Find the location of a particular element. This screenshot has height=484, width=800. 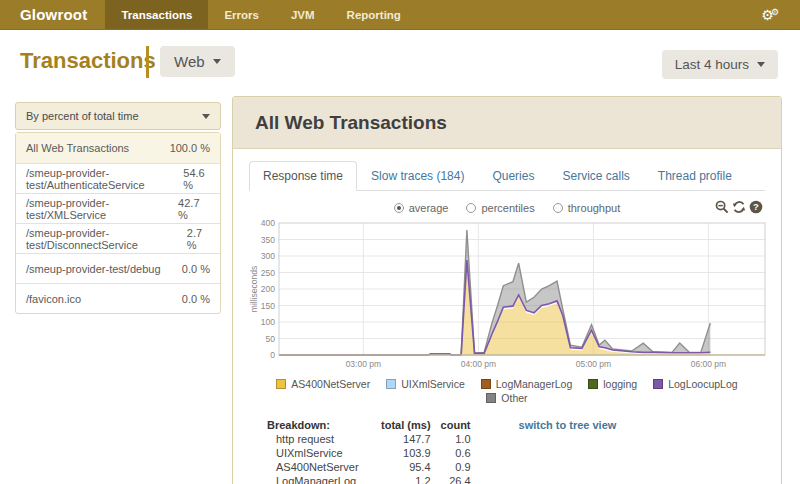

navbar-right: ⚙⚙ is located at coordinates (780, 14).